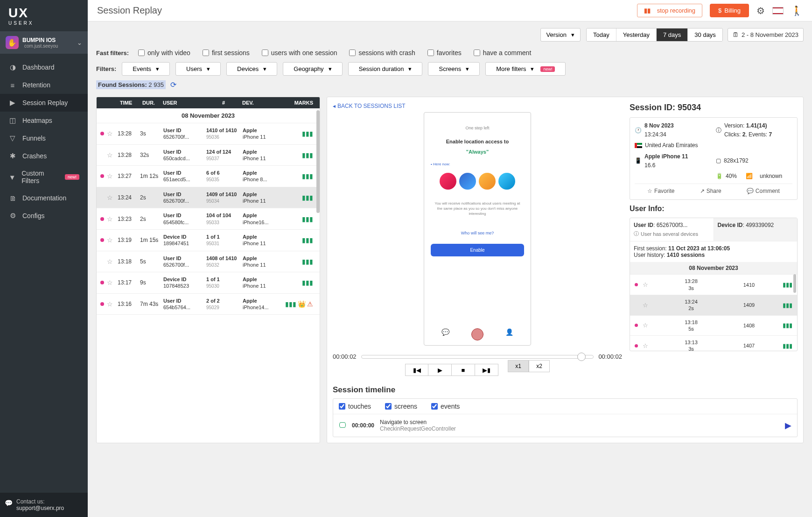  I want to click on more-filters-dropdown: More filters▾new!, so click(525, 69).